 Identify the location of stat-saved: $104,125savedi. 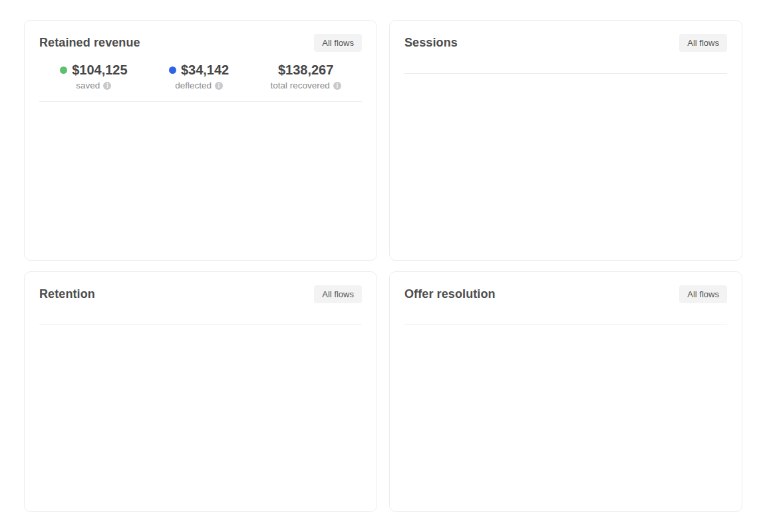
(93, 76).